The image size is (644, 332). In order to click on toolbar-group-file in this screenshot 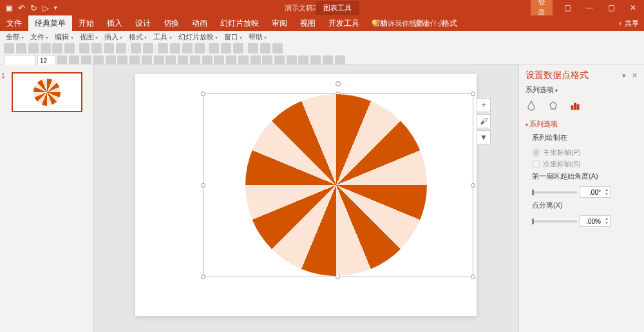, I will do `click(27, 48)`.